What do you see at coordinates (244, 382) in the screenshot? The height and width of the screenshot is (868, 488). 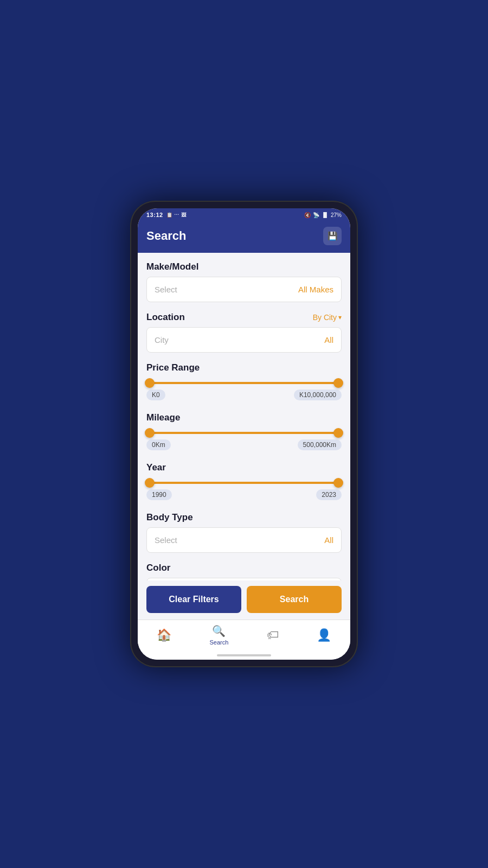 I see `price-range-section: Price Range K0 K10,000,000` at bounding box center [244, 382].